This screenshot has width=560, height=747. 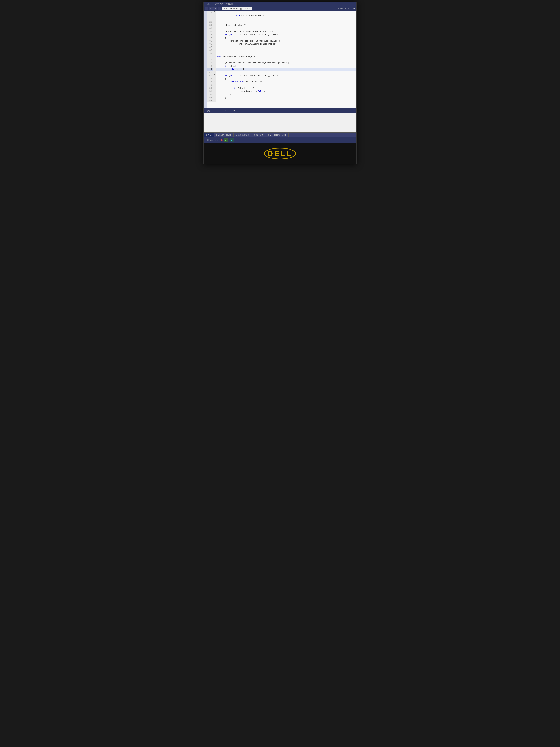 What do you see at coordinates (232, 140) in the screenshot?
I see `project-teal-icon: ▶` at bounding box center [232, 140].